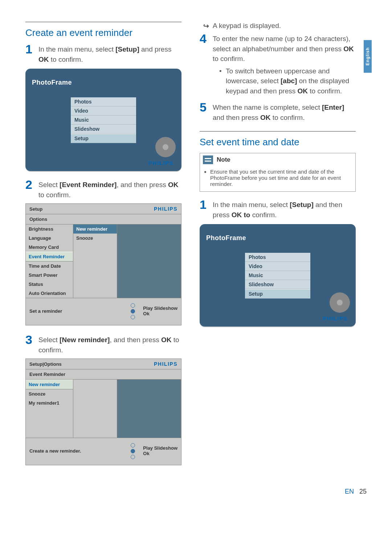  What do you see at coordinates (103, 30) in the screenshot?
I see `heading-create-reminder: Create an event reminder` at bounding box center [103, 30].